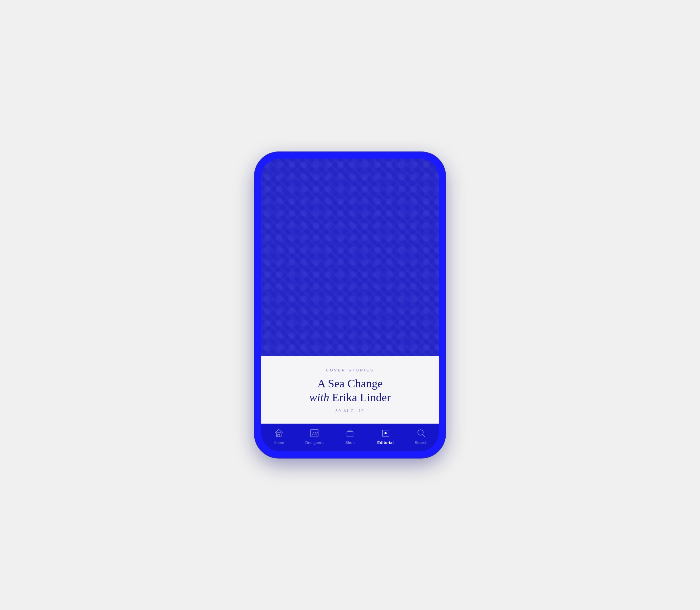 The width and height of the screenshot is (700, 610). I want to click on hero-color-overlay, so click(350, 257).